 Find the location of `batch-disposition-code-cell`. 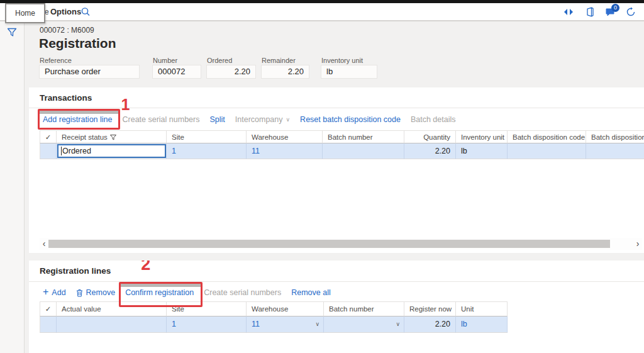

batch-disposition-code-cell is located at coordinates (547, 151).